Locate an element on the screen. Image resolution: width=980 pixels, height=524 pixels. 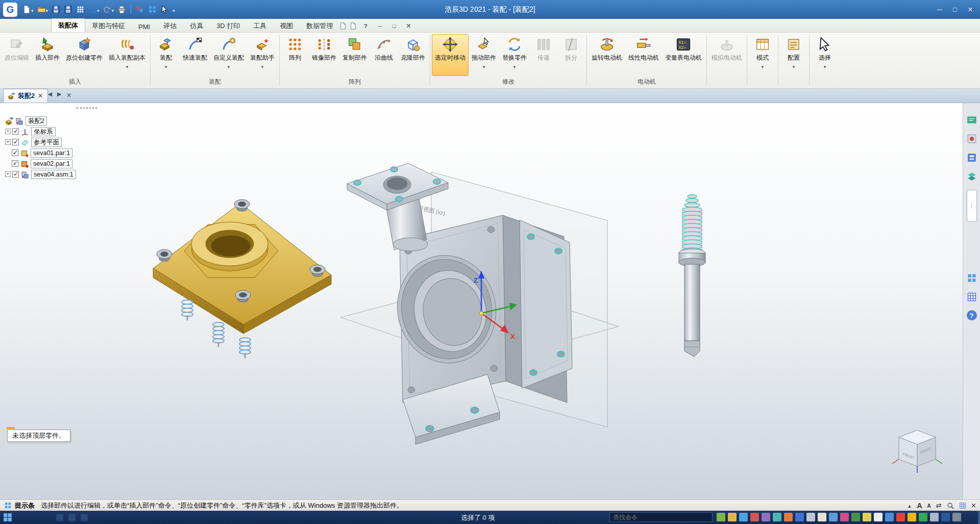
rail-home-icon is located at coordinates (972, 120).